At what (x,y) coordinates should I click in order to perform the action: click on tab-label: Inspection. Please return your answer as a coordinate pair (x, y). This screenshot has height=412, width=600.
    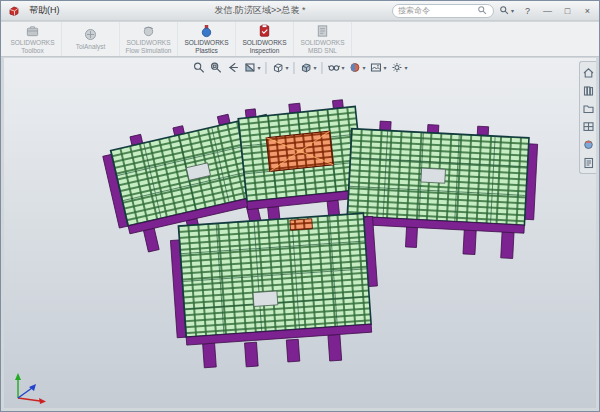
    Looking at the image, I should click on (265, 50).